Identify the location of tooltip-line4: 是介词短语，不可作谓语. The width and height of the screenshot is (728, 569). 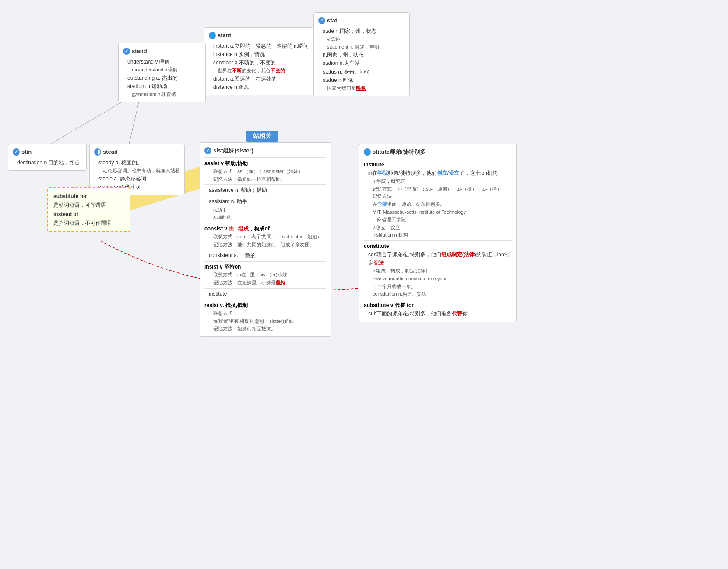
(89, 223).